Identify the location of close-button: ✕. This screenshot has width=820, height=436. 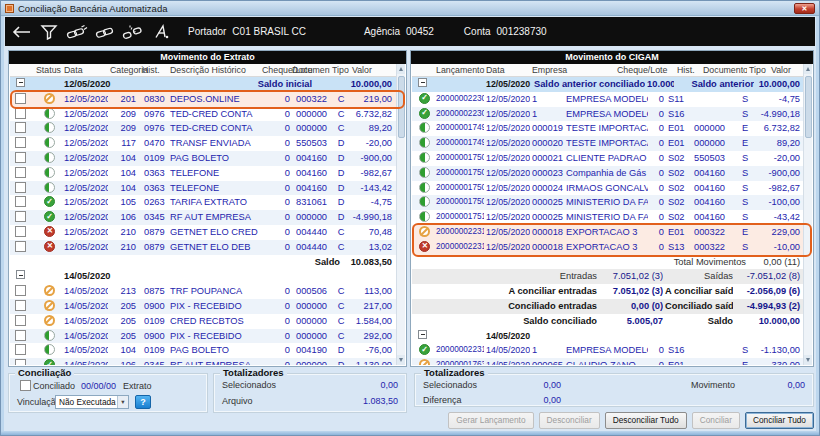
(804, 8).